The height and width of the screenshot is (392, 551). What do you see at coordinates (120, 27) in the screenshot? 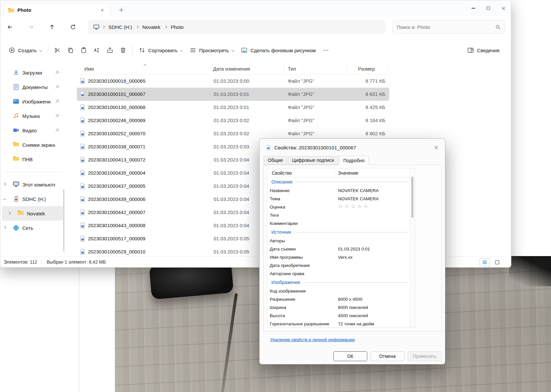
I see `breadcrumb-sdhc: SDHC (H:)` at bounding box center [120, 27].